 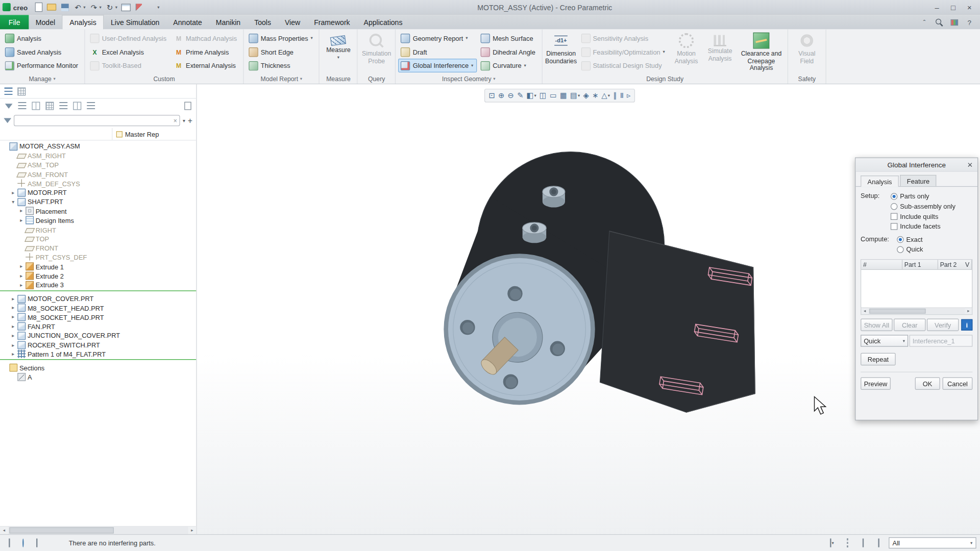 What do you see at coordinates (8, 106) in the screenshot?
I see `tree-filters-icon` at bounding box center [8, 106].